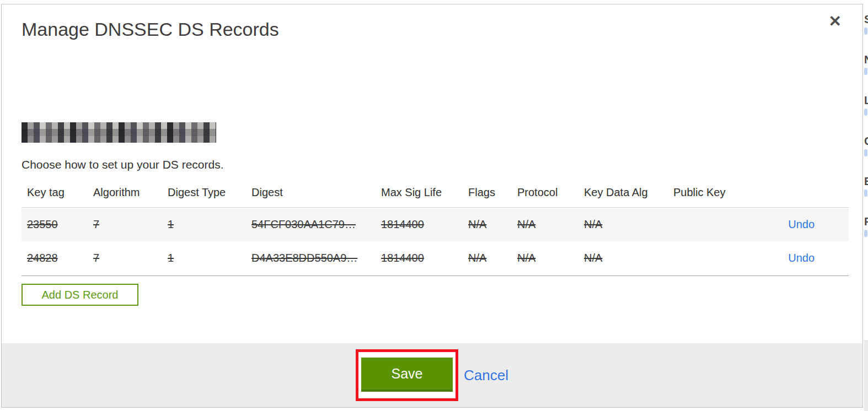 The width and height of the screenshot is (868, 411). I want to click on domain-name-redacted, so click(119, 132).